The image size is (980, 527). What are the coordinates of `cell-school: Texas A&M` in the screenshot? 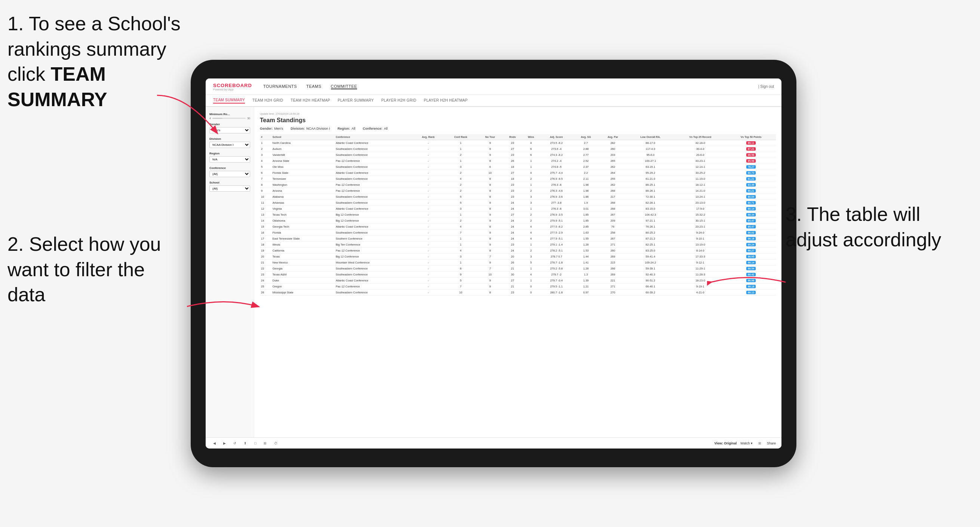 It's located at (303, 275).